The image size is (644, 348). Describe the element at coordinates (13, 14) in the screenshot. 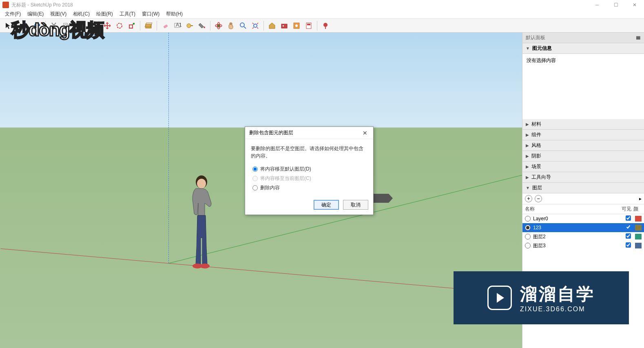

I see `menu-file: 文件(F)` at that location.